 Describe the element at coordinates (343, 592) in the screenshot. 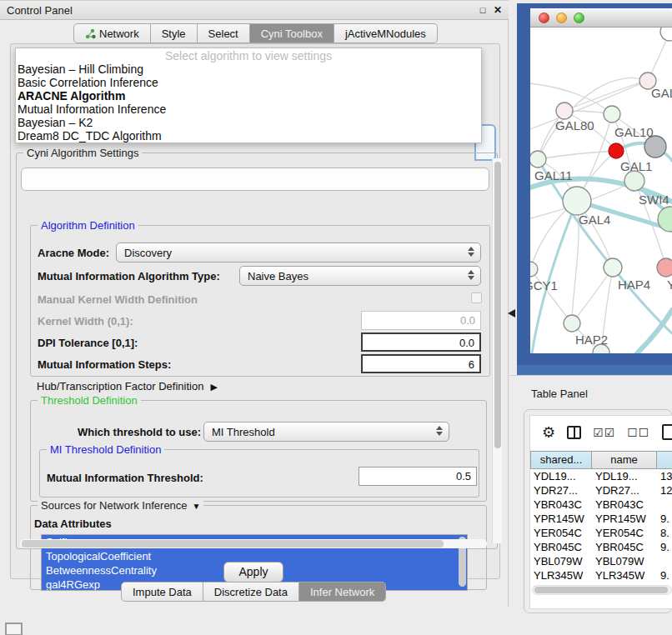

I see `tab-infer-network: Infer Network` at that location.